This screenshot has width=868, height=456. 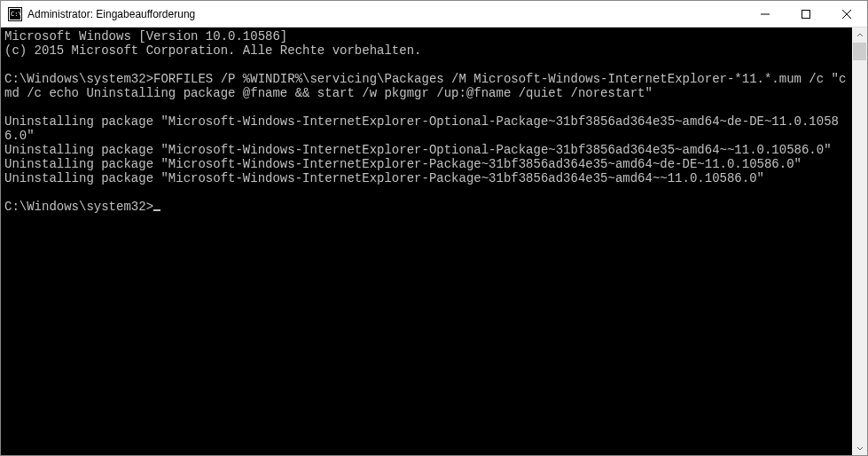 What do you see at coordinates (16, 14) in the screenshot?
I see `svg-text: C:\` at bounding box center [16, 14].